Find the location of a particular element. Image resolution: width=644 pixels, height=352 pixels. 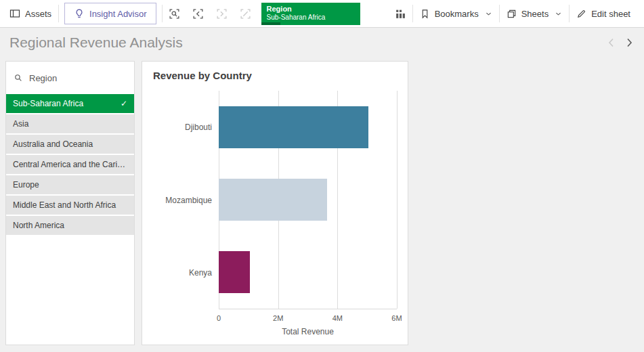

step-back-icon is located at coordinates (198, 14).